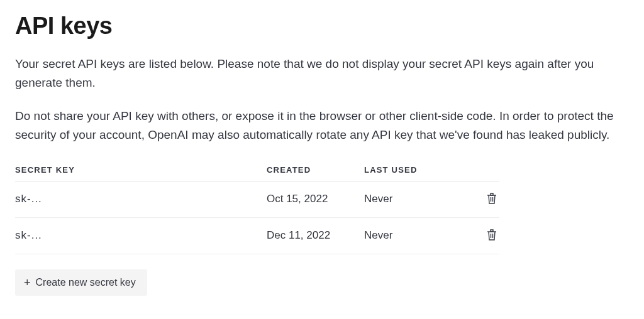  I want to click on column-header-created: CREATED, so click(316, 170).